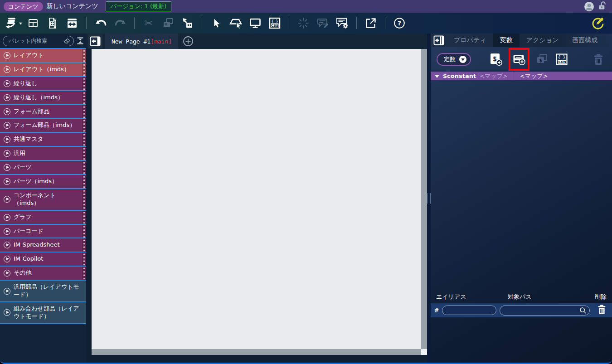 This screenshot has width=612, height=364. What do you see at coordinates (583, 310) in the screenshot?
I see `search-icon` at bounding box center [583, 310].